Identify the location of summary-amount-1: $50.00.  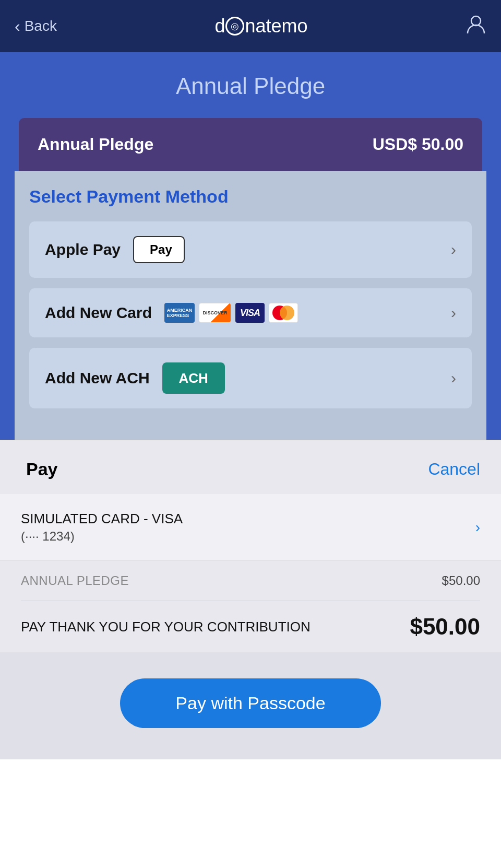
(461, 581).